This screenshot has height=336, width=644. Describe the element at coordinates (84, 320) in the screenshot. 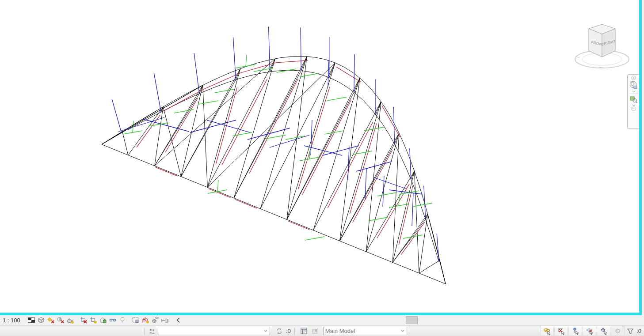

I see `crop-view-button` at that location.